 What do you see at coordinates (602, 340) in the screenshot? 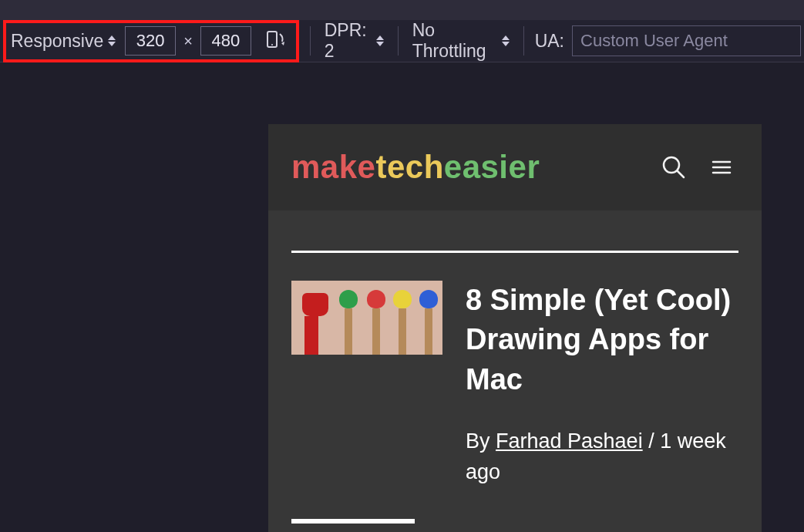
I see `article-headline: 8 Simple (Yet Cool) Drawing Apps for Mac` at bounding box center [602, 340].